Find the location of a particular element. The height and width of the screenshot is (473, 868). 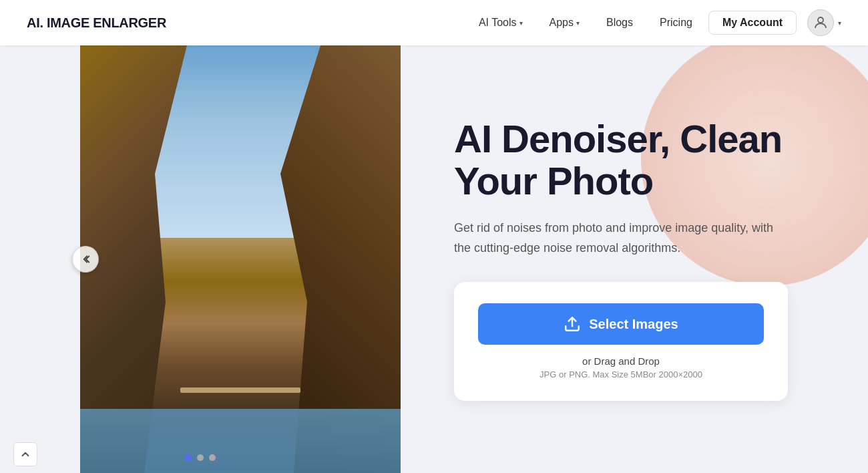

hero-description: Get rid of noises from photo and improve… is located at coordinates (614, 238).